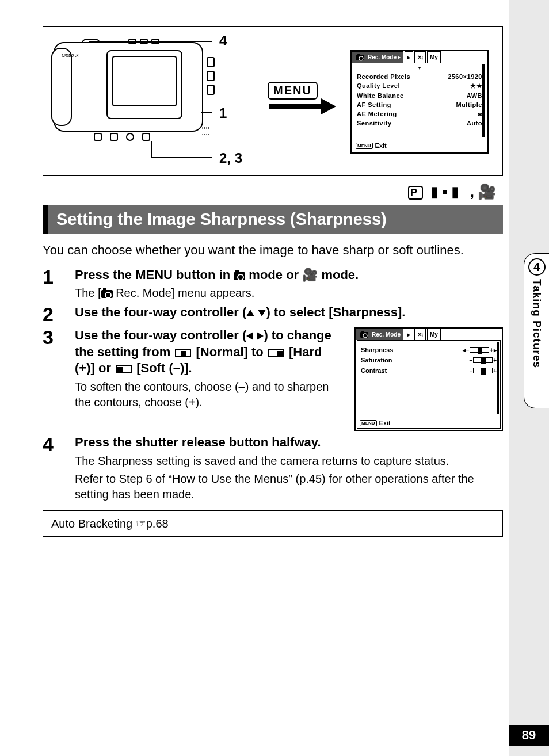 The height and width of the screenshot is (756, 549). What do you see at coordinates (537, 267) in the screenshot?
I see `chapter-number: 4` at bounding box center [537, 267].